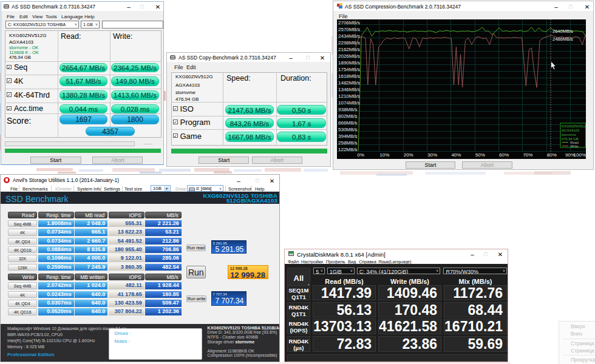  Describe the element at coordinates (563, 39) in the screenshot. I see `svg-text: 2486MB/s` at that location.